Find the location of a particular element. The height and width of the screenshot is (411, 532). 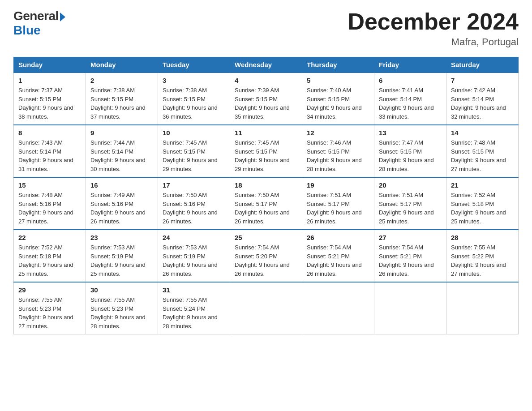

calendar-cell: 1Sunrise: 7:37 AMSunset: 5:15 PMDaylight… is located at coordinates (50, 98).